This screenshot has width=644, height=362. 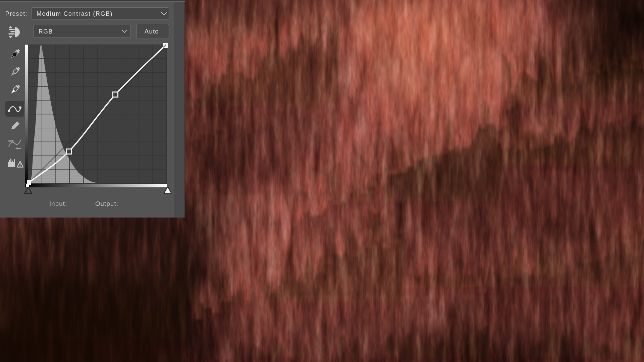 I want to click on svg-text: Auto, so click(x=152, y=32).